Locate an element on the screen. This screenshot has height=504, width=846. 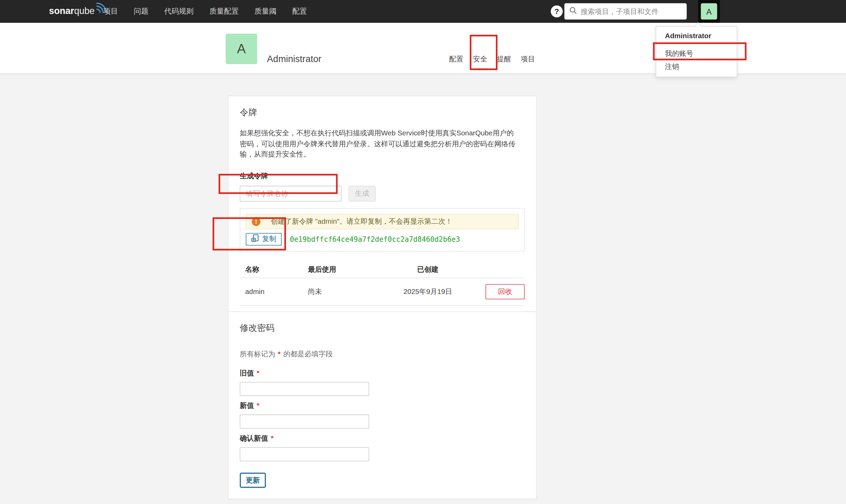
user-menu-trigger: A is located at coordinates (709, 12).